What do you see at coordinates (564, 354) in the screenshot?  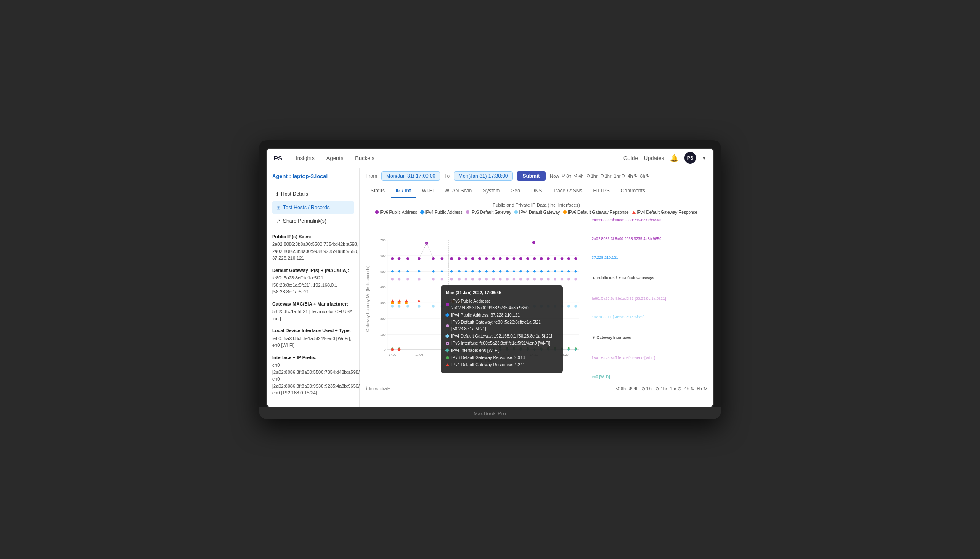 I see `svg-text: 17:26` at bounding box center [564, 354].